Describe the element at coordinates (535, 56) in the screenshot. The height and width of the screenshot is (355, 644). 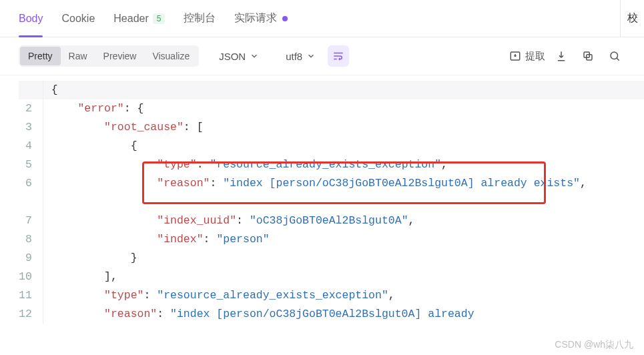
I see `extract-label: 提取` at that location.